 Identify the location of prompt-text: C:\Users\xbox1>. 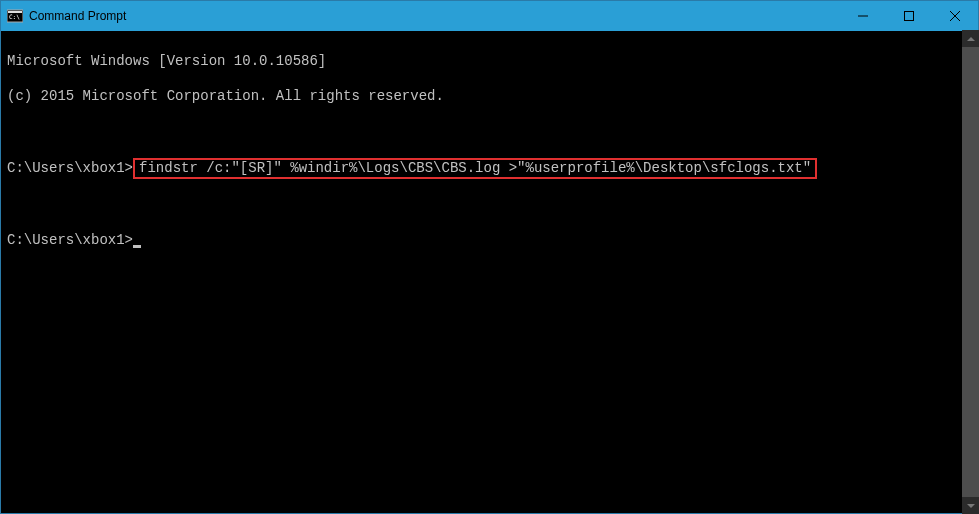
(70, 168).